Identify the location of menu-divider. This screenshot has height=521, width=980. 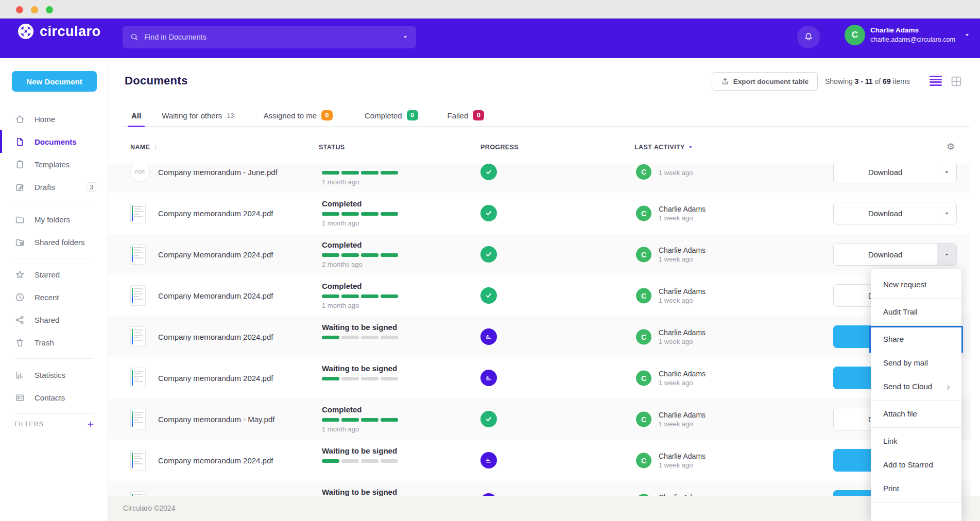
(916, 325).